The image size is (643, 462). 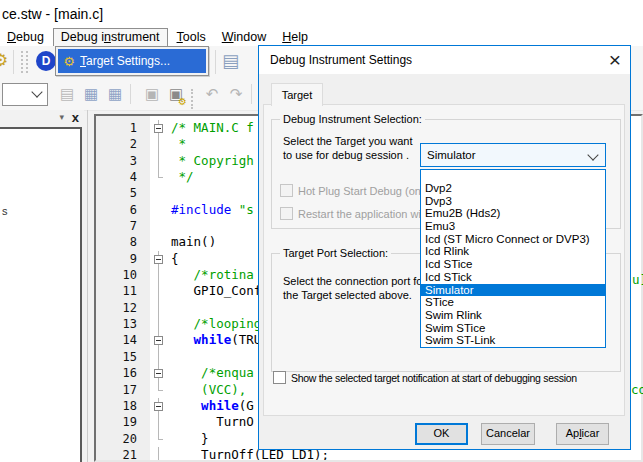 I want to click on menu-debug: Debug, so click(x=26, y=38).